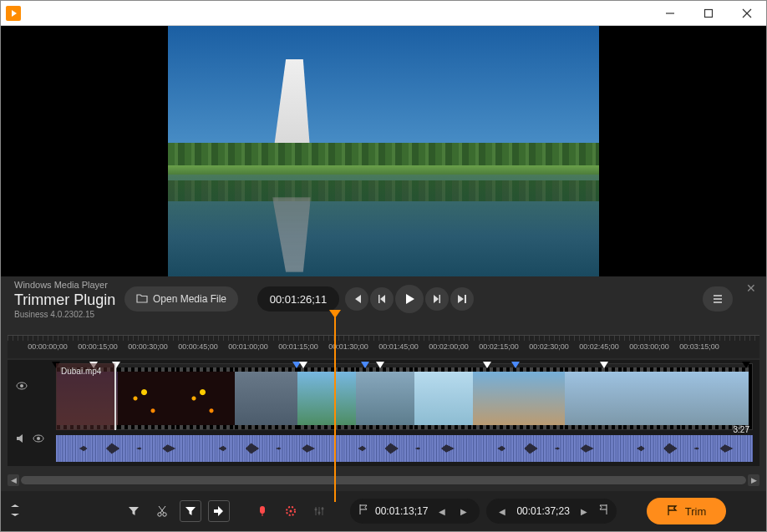 This screenshot has width=767, height=532. What do you see at coordinates (437, 299) in the screenshot?
I see `step-forward-button` at bounding box center [437, 299].